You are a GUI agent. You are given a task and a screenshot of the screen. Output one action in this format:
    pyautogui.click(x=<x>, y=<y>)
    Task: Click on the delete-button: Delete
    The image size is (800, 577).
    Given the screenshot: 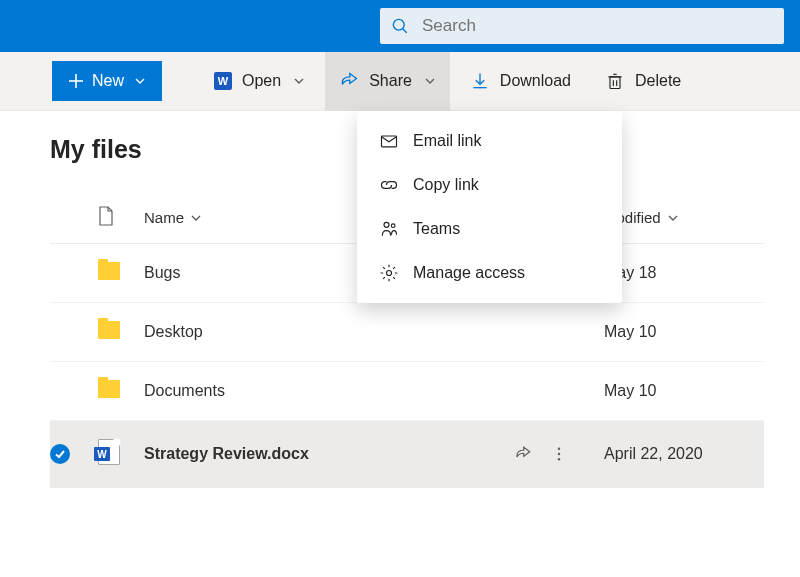 What is the action you would take?
    pyautogui.click(x=643, y=82)
    